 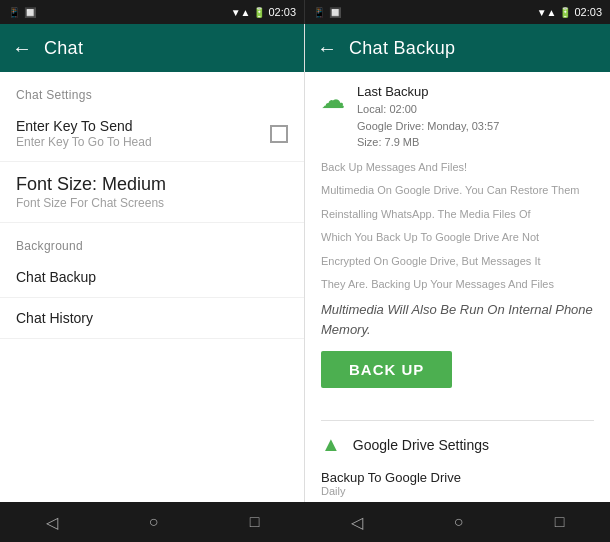 What do you see at coordinates (152, 240) in the screenshot?
I see `background-header: Background` at bounding box center [152, 240].